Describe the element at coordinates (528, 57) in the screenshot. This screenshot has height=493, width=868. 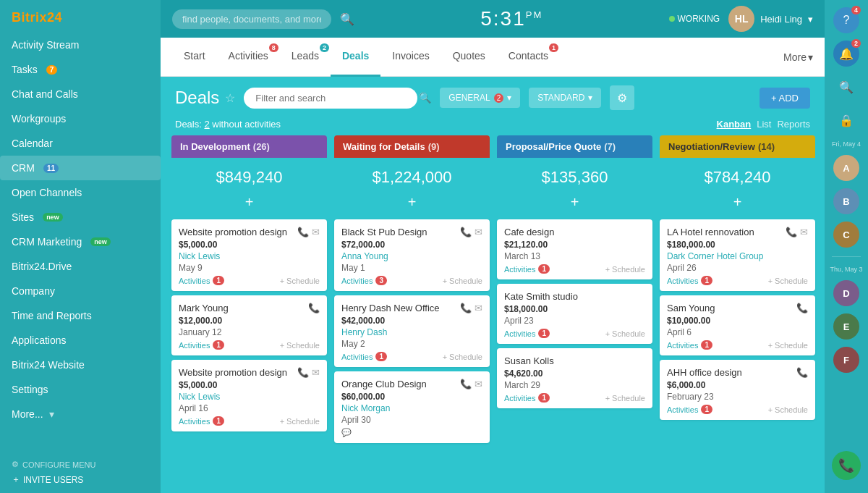
I see `tab-contacts: Contacts 1` at that location.